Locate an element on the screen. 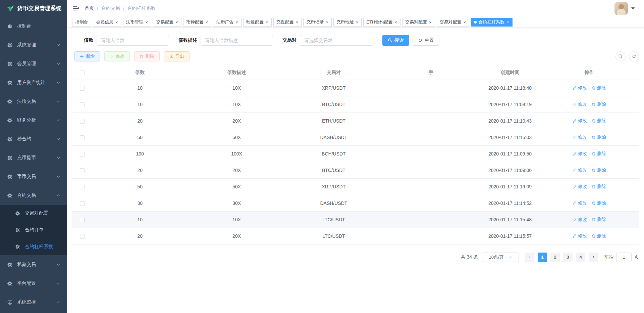  sidebar-item-platform-config: 平台配置 is located at coordinates (34, 283).